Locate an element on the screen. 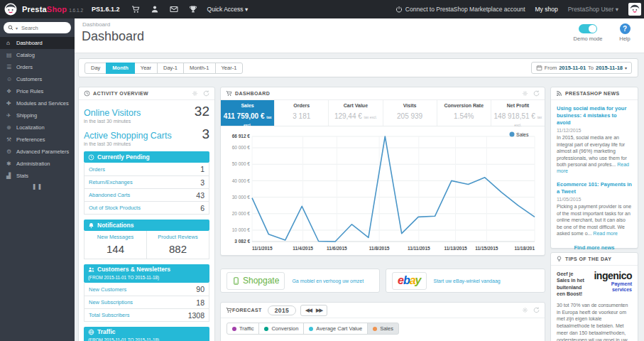  filter-year-1-button: Year-1 is located at coordinates (229, 68).